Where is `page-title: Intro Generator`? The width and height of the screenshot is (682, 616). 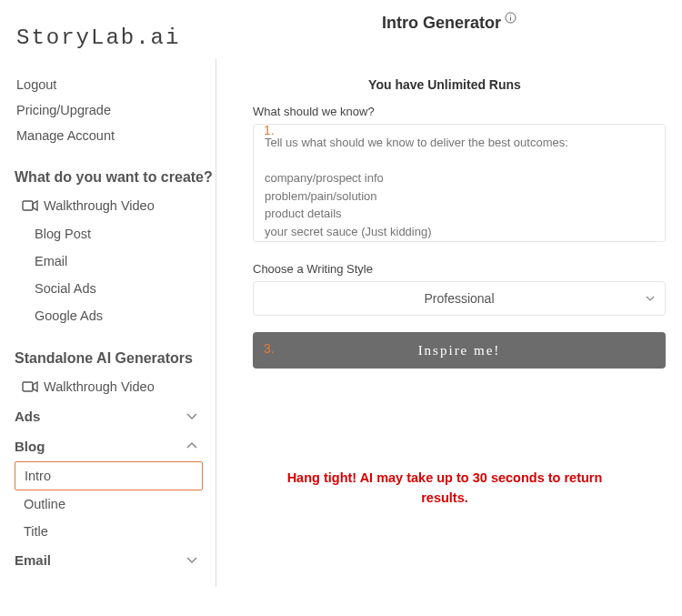
page-title: Intro Generator is located at coordinates (442, 24).